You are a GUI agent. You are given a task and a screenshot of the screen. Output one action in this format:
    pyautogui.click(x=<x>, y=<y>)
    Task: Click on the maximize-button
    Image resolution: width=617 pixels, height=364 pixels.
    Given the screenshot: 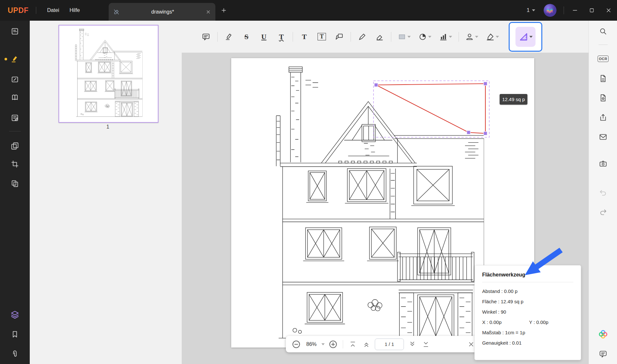 What is the action you would take?
    pyautogui.click(x=592, y=10)
    